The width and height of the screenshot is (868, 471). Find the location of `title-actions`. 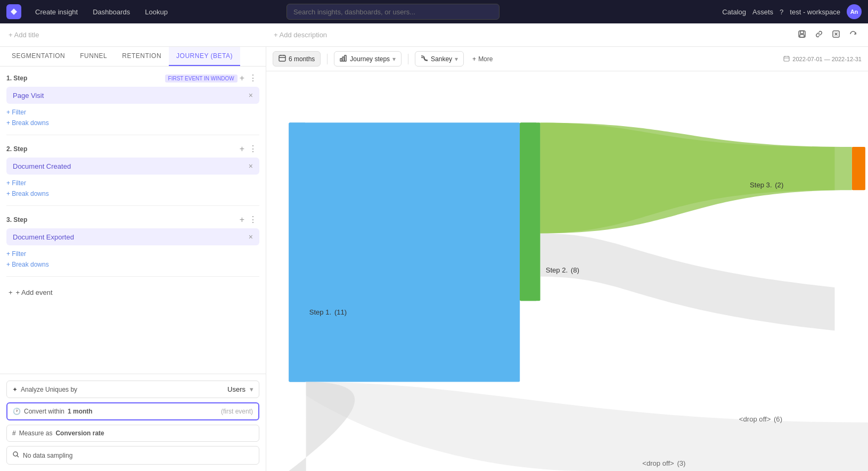

title-actions is located at coordinates (828, 35).